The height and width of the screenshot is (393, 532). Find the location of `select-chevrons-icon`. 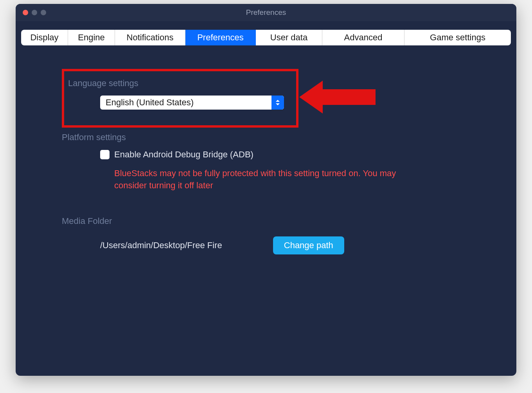

select-chevrons-icon is located at coordinates (278, 103).